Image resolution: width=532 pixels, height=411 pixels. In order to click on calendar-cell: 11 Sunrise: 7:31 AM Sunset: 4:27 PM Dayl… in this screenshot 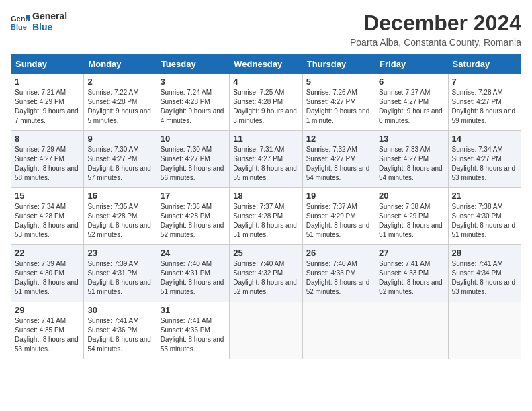, I will do `click(266, 160)`.